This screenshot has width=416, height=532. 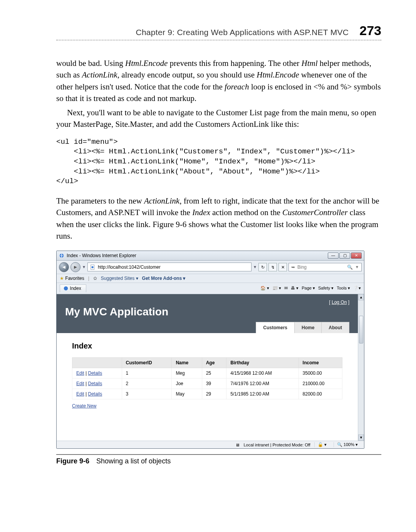 I want to click on zone-icon: 🖥, so click(x=237, y=445).